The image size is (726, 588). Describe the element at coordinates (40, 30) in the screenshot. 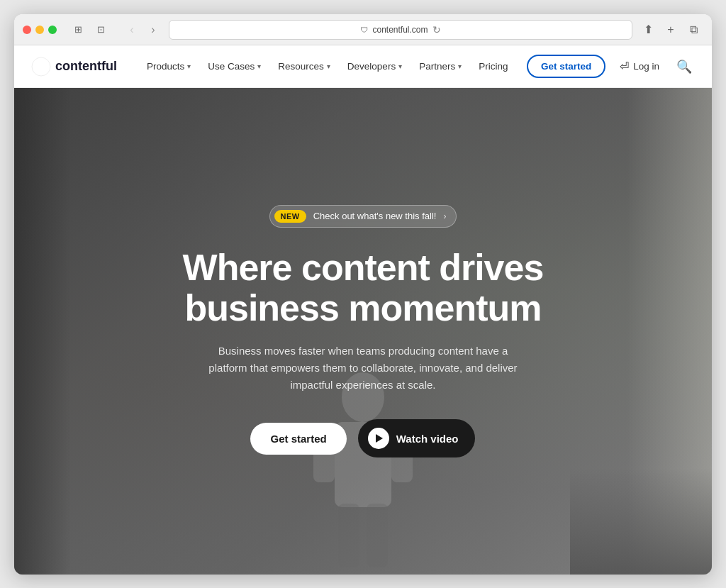

I see `minimize-button` at that location.